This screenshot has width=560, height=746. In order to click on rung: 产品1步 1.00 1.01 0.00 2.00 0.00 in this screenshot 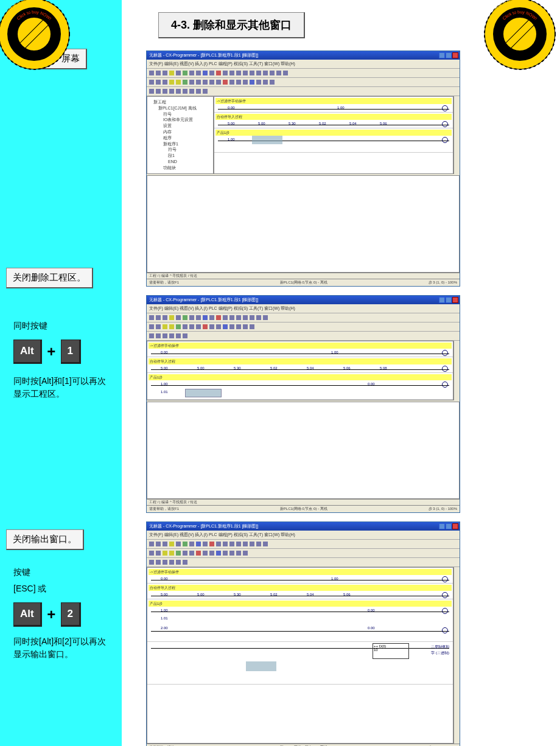, I will do `click(300, 621)`.